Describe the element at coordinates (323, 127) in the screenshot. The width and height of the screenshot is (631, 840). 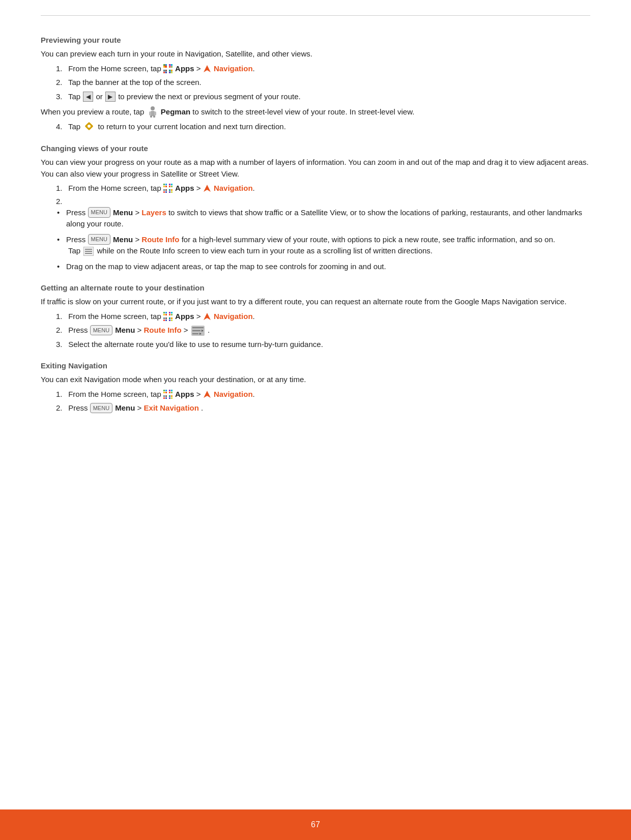
I see `step-preview-4: 4. Tap to return to your current locatio…` at that location.